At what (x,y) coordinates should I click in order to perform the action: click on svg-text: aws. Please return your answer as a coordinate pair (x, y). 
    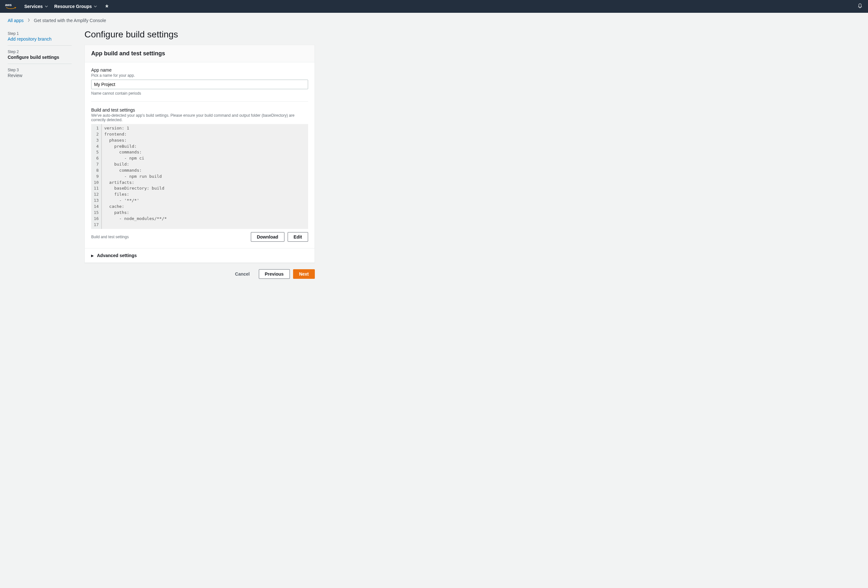
    Looking at the image, I should click on (8, 5).